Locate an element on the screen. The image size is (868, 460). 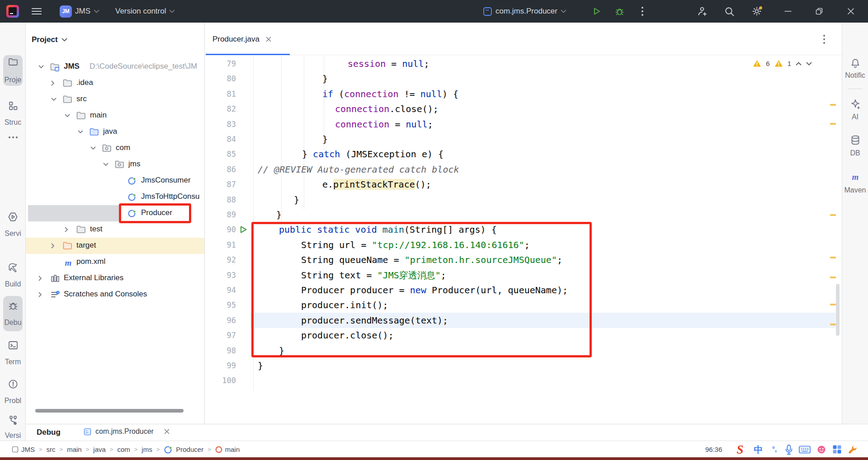
minimize-button is located at coordinates (788, 11).